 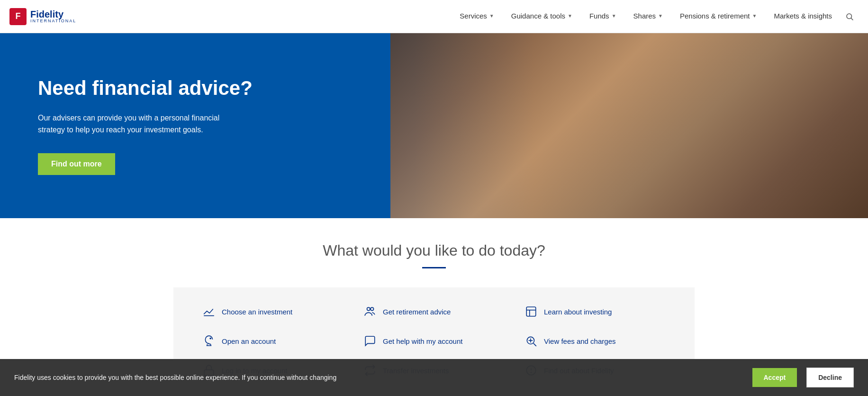 I want to click on people-icon, so click(x=370, y=312).